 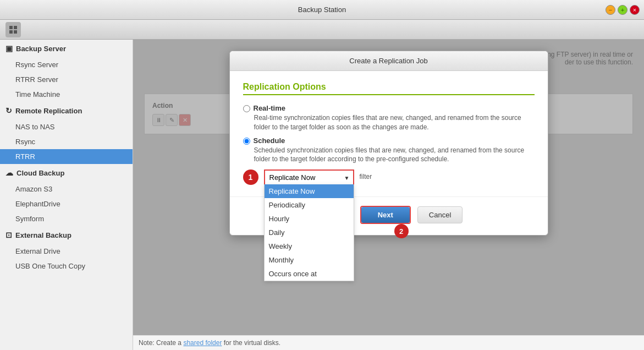 I want to click on sidebar-item-external-drive: External Drive, so click(x=66, y=251).